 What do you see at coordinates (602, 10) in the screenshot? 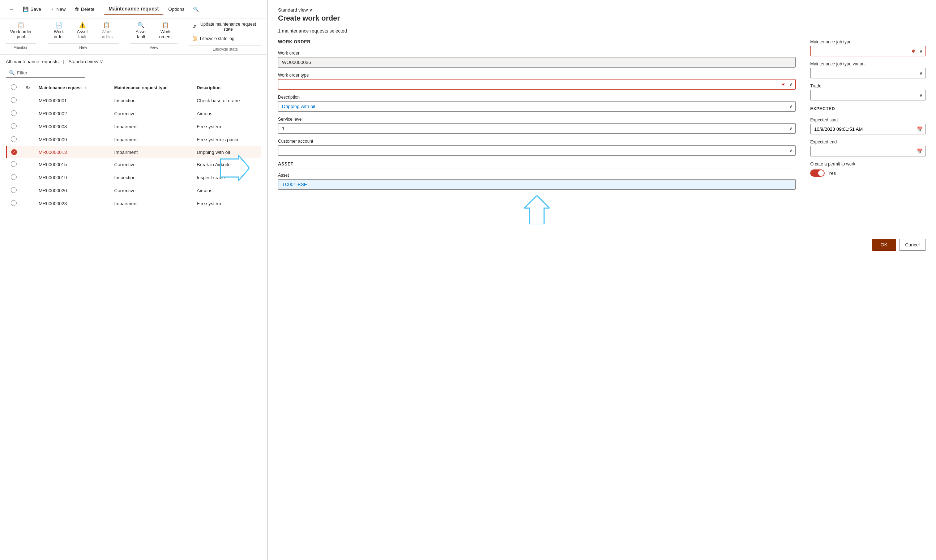
I see `standard-view-link: Standard view ∨` at bounding box center [602, 10].